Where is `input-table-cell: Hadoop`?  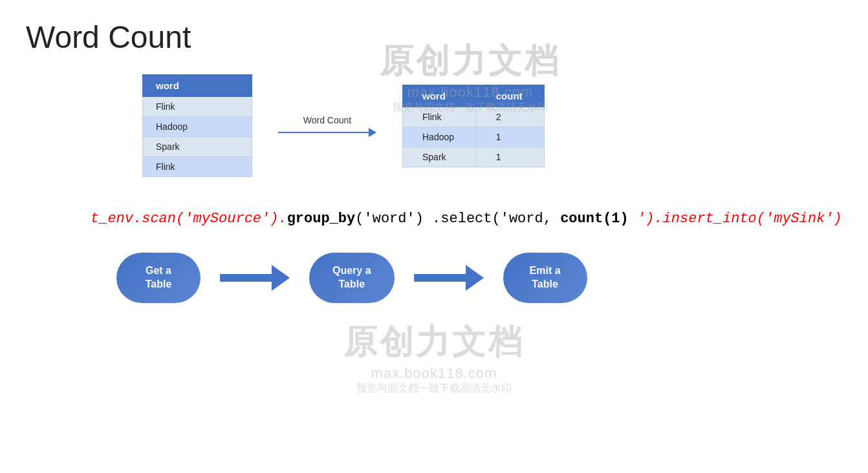 input-table-cell: Hadoop is located at coordinates (198, 127).